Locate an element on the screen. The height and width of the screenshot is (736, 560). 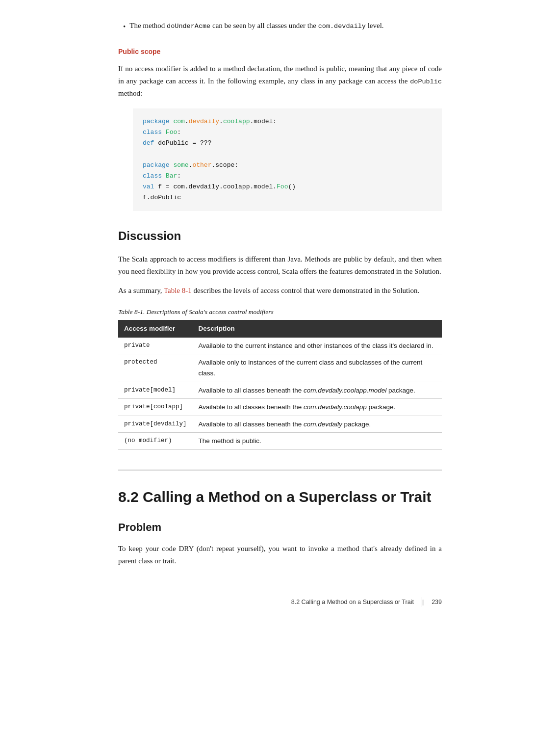
col-header-modifier: Access modifier is located at coordinates (155, 329).